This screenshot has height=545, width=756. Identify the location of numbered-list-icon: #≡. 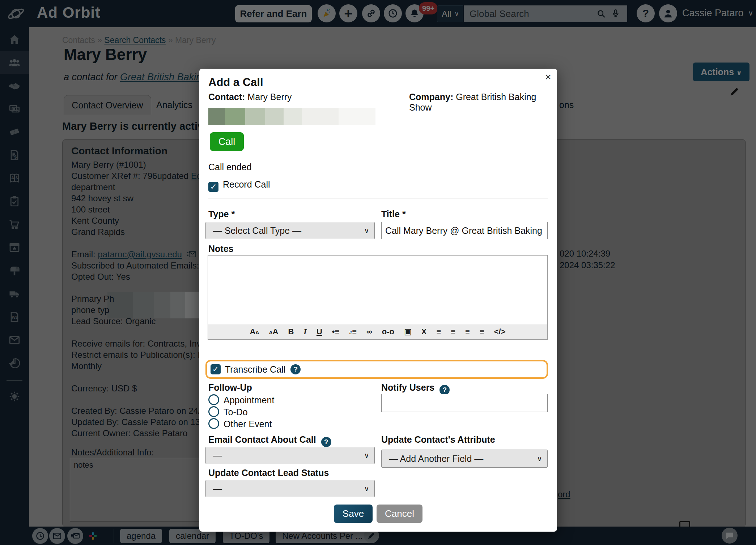
(353, 332).